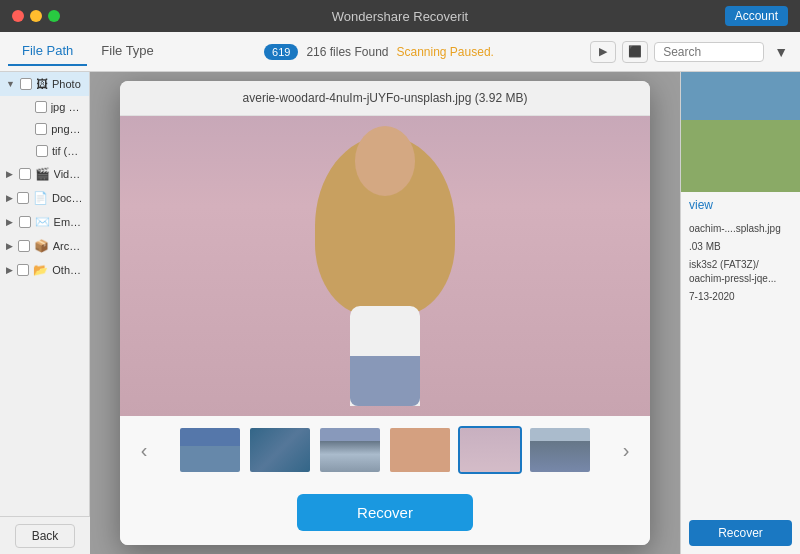  I want to click on checkbox-email, so click(25, 222).